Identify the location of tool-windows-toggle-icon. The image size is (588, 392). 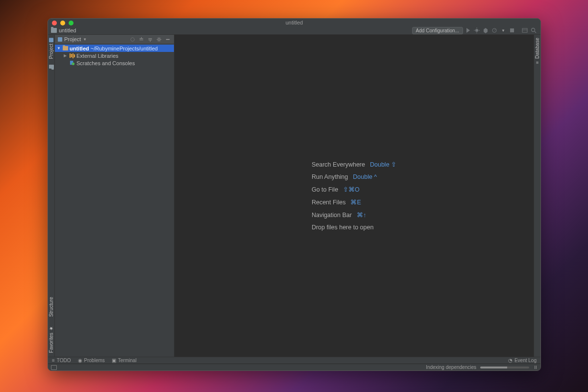
(54, 368).